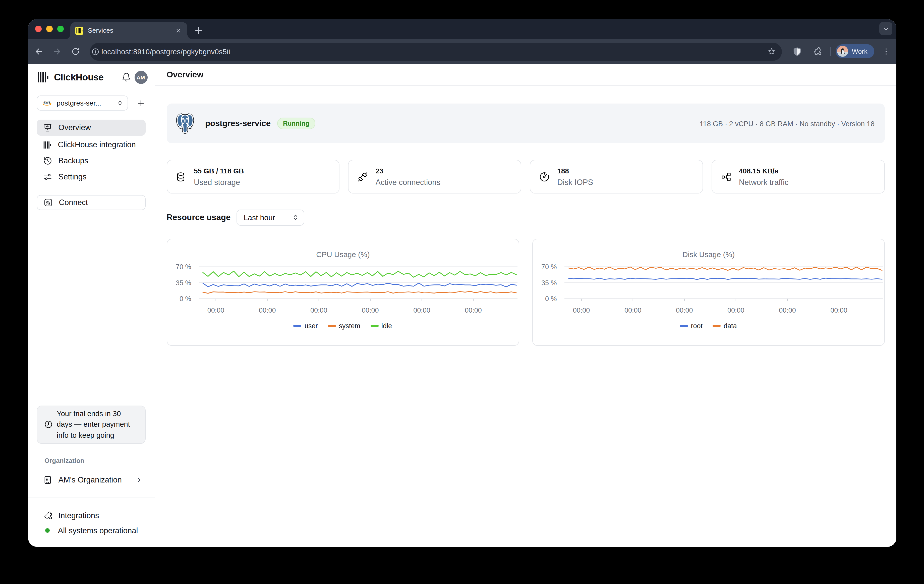  What do you see at coordinates (94, 425) in the screenshot?
I see `trial-notice-text: Your trial ends in 30 days — enter payme…` at bounding box center [94, 425].